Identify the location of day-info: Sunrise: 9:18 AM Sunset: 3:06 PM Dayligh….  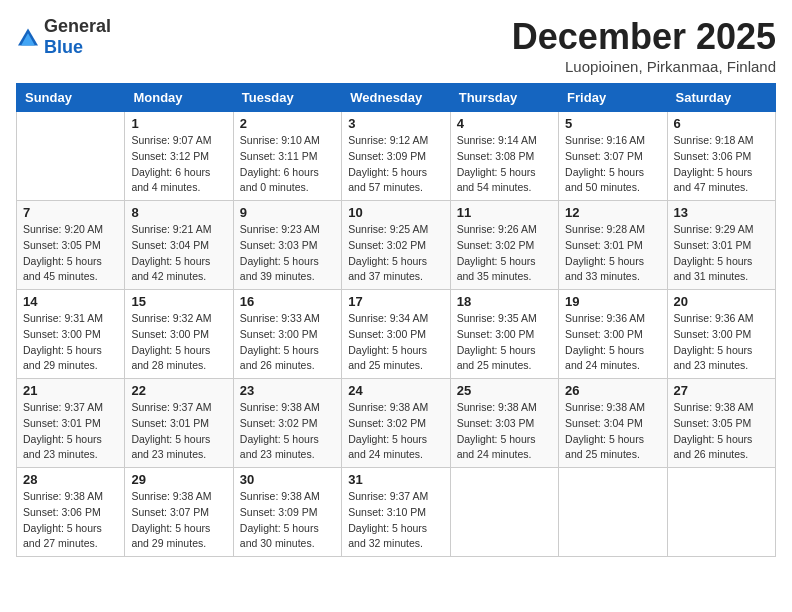
(722, 164).